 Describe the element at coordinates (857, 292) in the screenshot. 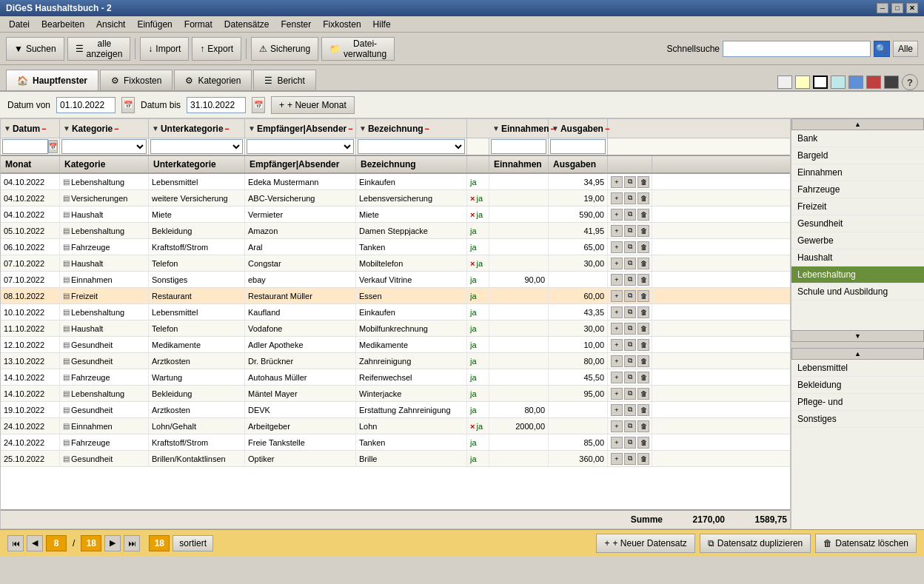

I see `right-panel-kategorie-item: Schule und Ausbildung` at that location.